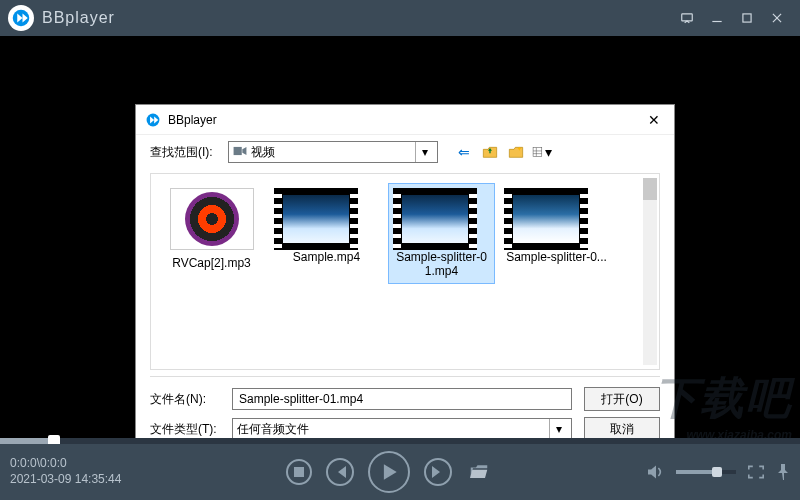 Image resolution: width=800 pixels, height=500 pixels. I want to click on file-item: Sample-splitter-0..., so click(556, 226).